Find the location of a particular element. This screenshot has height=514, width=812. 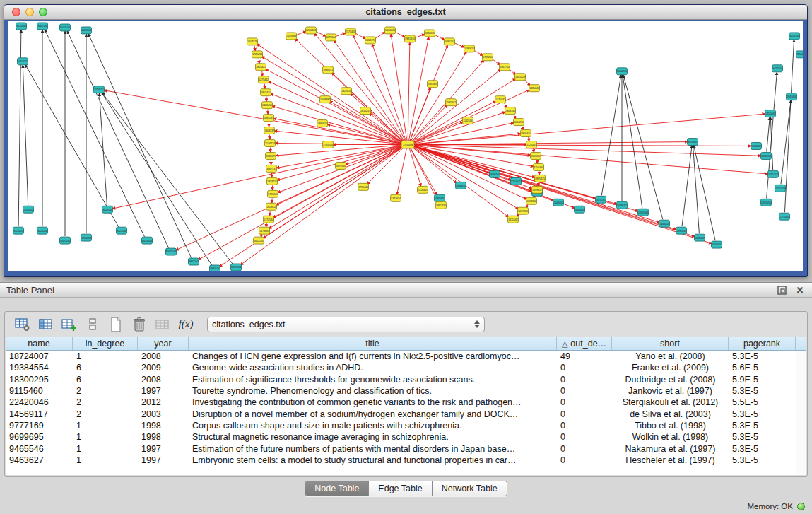

graph-node: 1629304 is located at coordinates (341, 165).